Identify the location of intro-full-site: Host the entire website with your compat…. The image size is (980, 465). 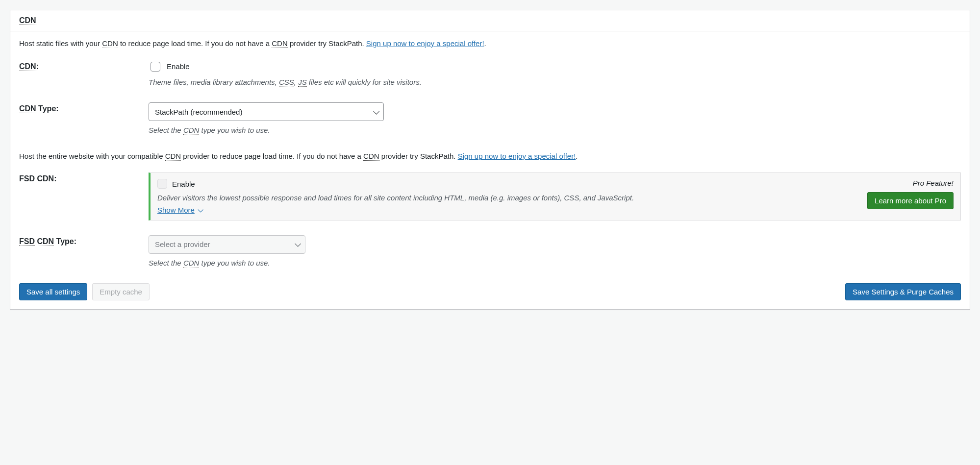
(490, 157).